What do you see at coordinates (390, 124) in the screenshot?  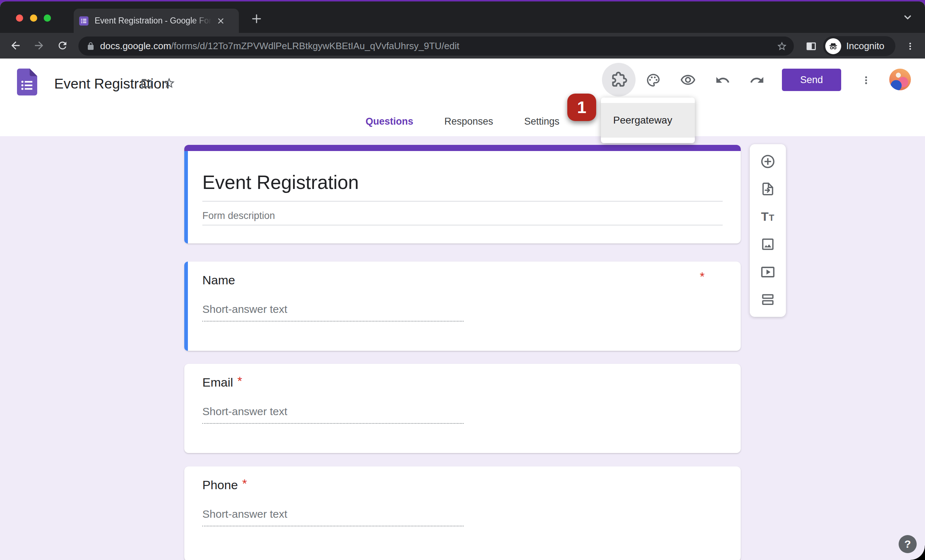 I see `tab-questions: Questions` at bounding box center [390, 124].